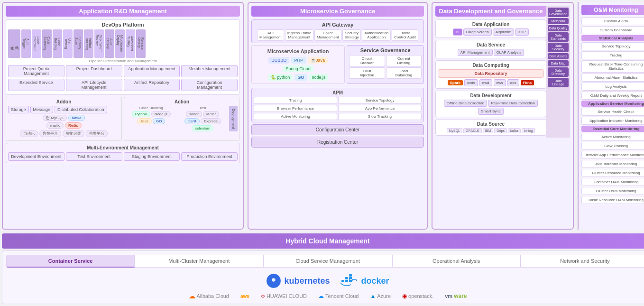  I want to click on go-logo: GO, so click(159, 121).